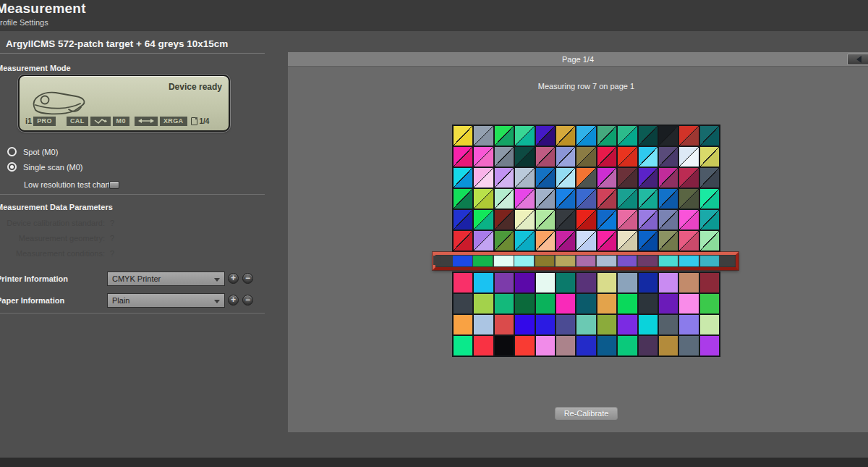 This screenshot has height=467, width=868. Describe the element at coordinates (195, 87) in the screenshot. I see `device-status: Device ready` at that location.